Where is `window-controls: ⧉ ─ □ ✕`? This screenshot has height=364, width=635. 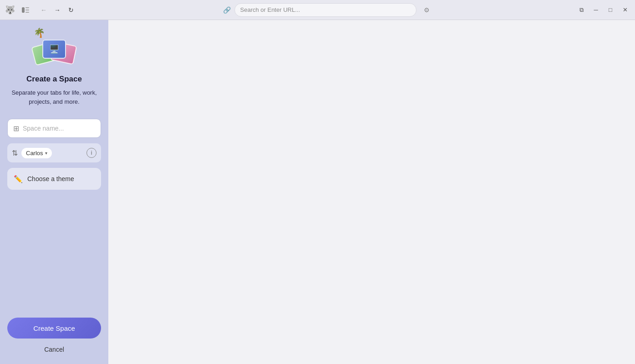 window-controls: ⧉ ─ □ ✕ is located at coordinates (603, 10).